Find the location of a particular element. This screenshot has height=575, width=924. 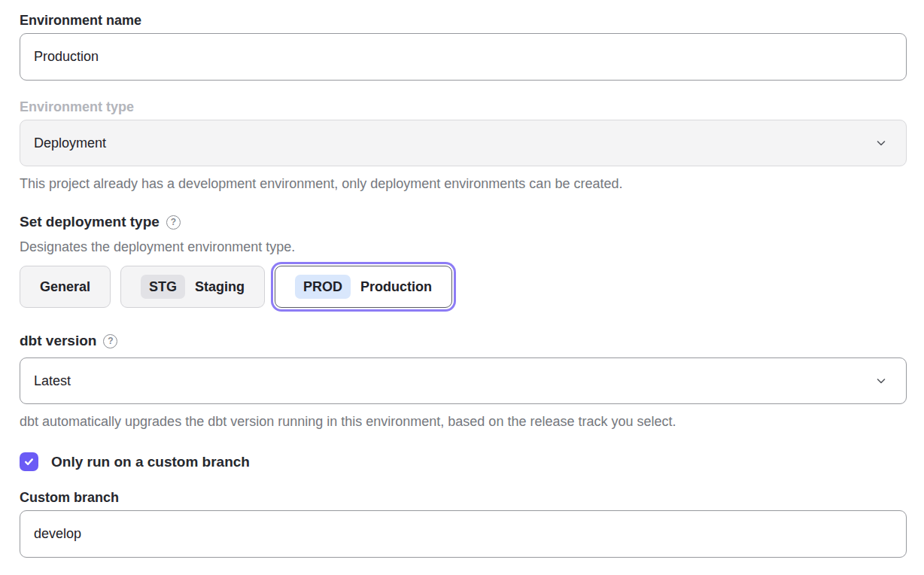

environment-type-helper: This project already has a development e… is located at coordinates (464, 184).